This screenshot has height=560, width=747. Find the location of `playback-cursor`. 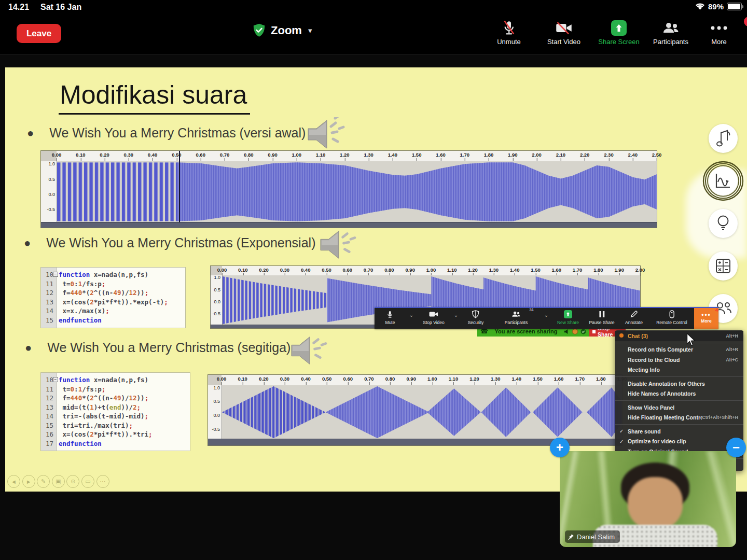

playback-cursor is located at coordinates (179, 187).